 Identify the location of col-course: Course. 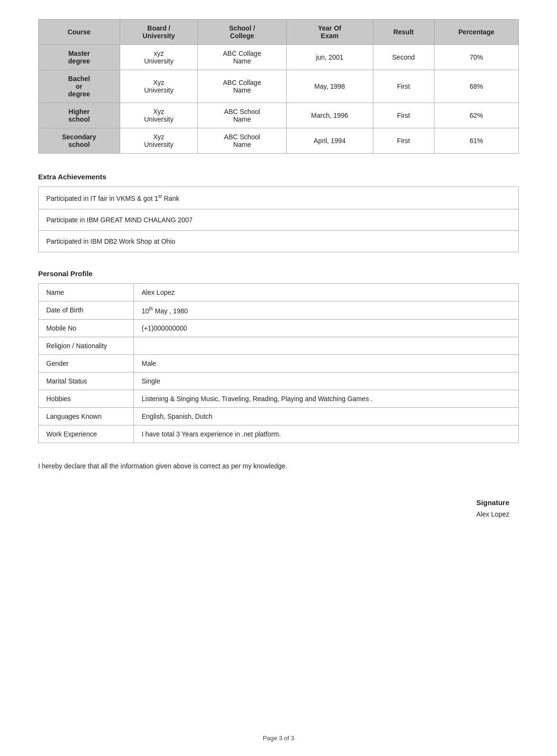
(79, 32).